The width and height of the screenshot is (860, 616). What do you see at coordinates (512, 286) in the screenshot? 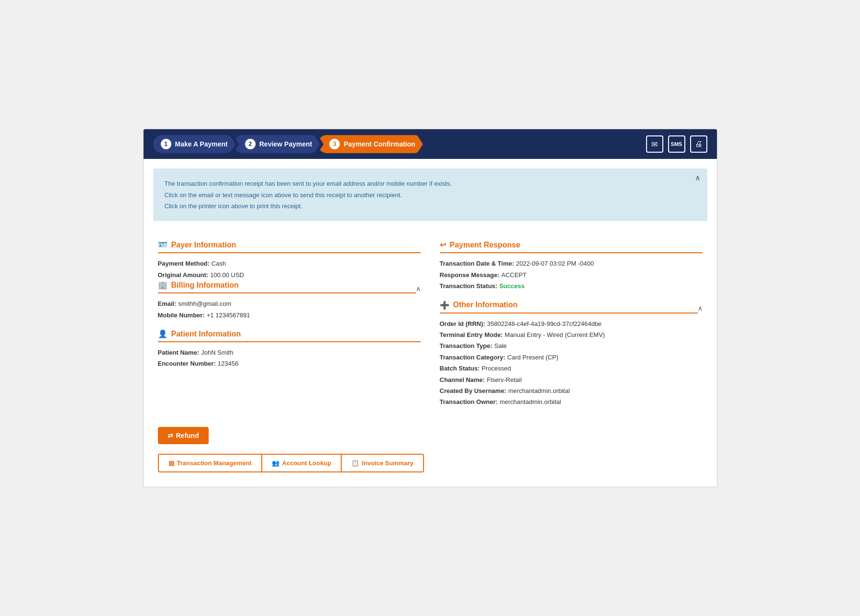
I see `transaction-status-value: Success` at bounding box center [512, 286].